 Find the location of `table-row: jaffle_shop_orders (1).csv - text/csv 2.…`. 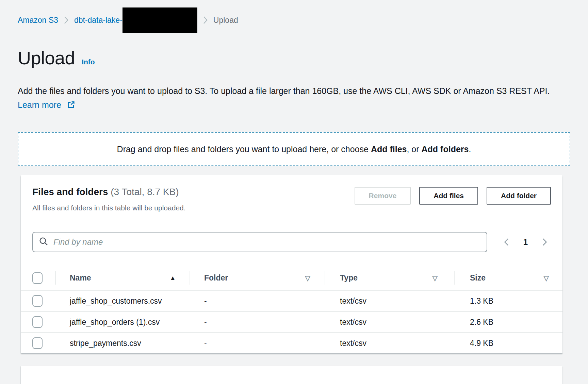

table-row: jaffle_shop_orders (1).csv - text/csv 2.… is located at coordinates (292, 322).